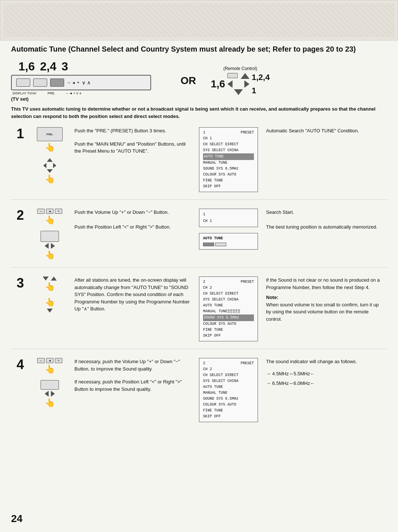 This screenshot has height=532, width=398. Describe the element at coordinates (17, 519) in the screenshot. I see `page-number: 24` at that location.